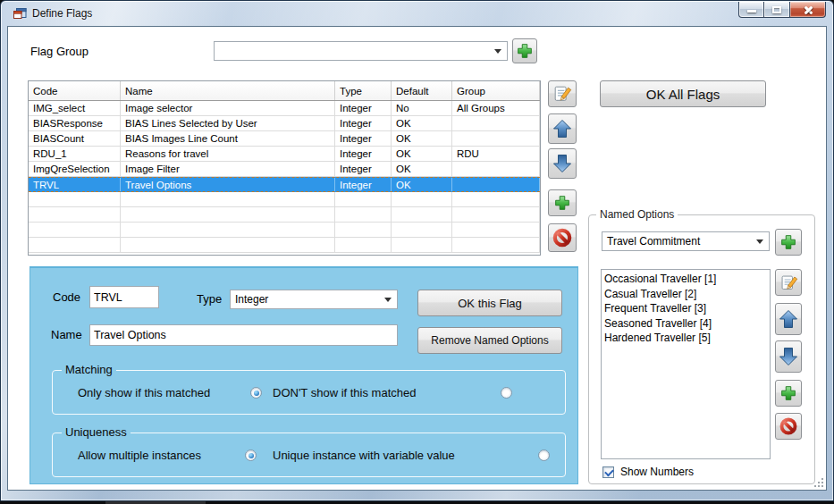 This screenshot has height=504, width=834. What do you see at coordinates (819, 483) in the screenshot?
I see `resize-grip` at bounding box center [819, 483].